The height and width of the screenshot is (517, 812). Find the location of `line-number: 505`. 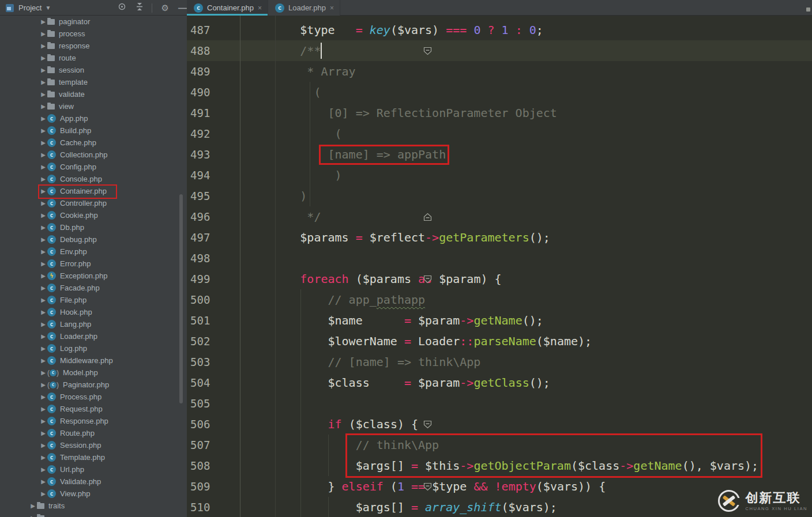

line-number: 505 is located at coordinates (200, 403).